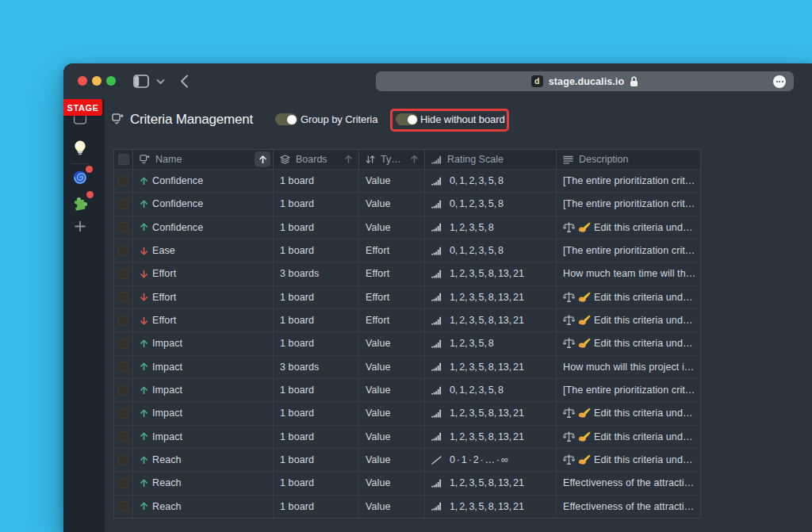 This screenshot has width=812, height=532. I want to click on cyclone-icon, so click(80, 178).